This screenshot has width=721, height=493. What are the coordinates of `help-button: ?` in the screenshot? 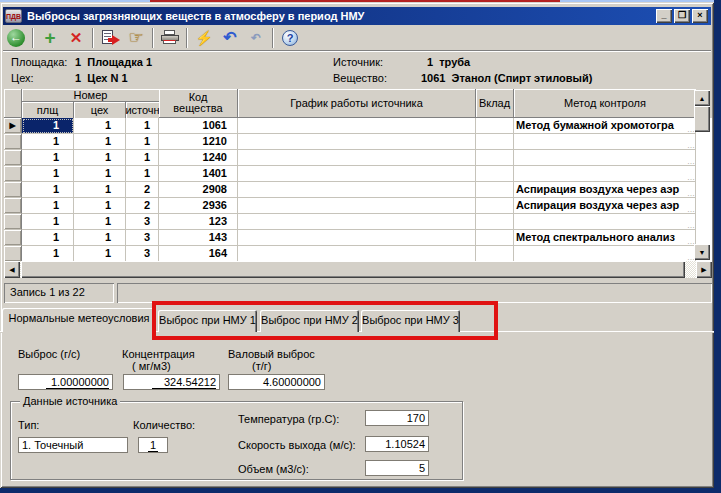 It's located at (290, 38).